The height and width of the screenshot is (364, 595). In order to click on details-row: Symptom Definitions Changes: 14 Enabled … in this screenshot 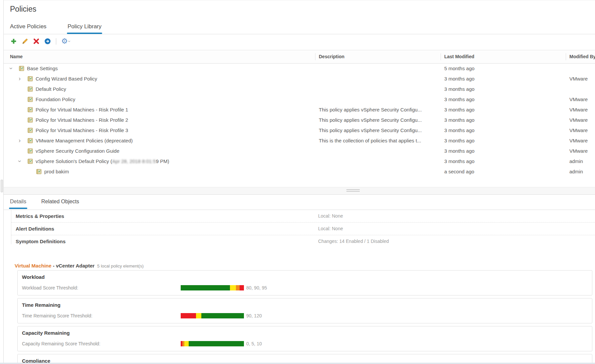, I will do `click(303, 240)`.